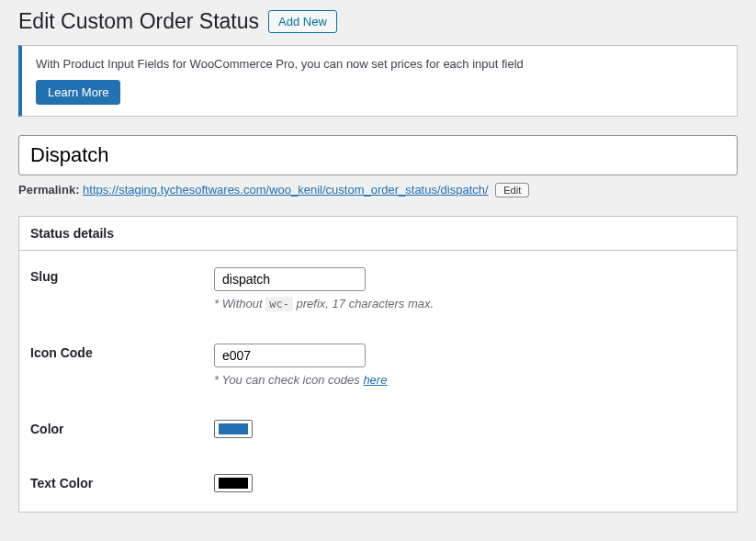 This screenshot has width=756, height=541. I want to click on slug-hint: * Without wc- prefix, 17 characters max., so click(470, 303).